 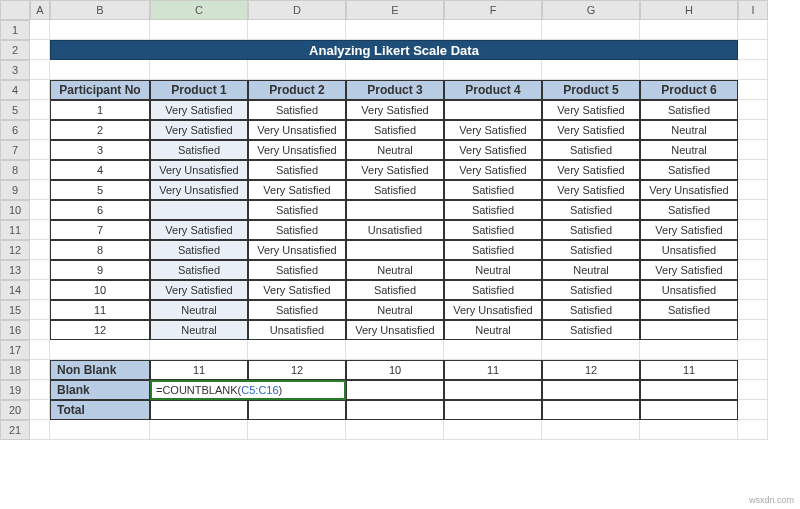 What do you see at coordinates (753, 290) in the screenshot?
I see `cell-I14` at bounding box center [753, 290].